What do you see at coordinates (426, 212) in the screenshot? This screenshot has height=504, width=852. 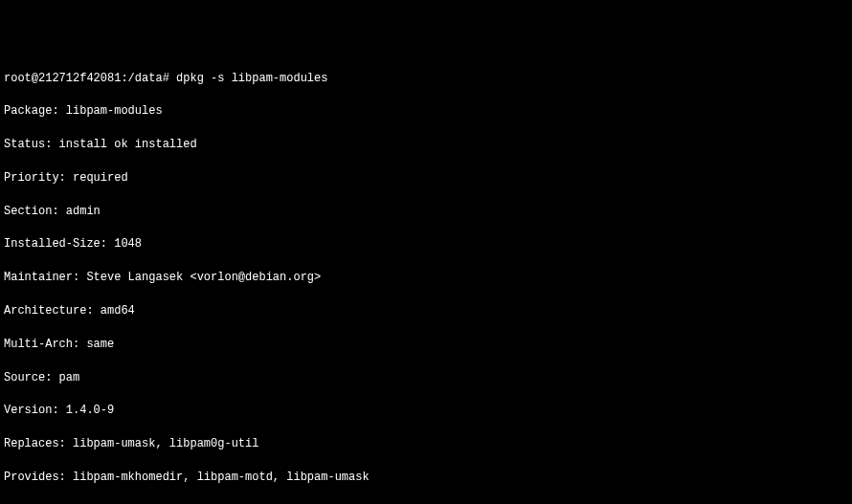 I see `section-line: Section: admin` at bounding box center [426, 212].